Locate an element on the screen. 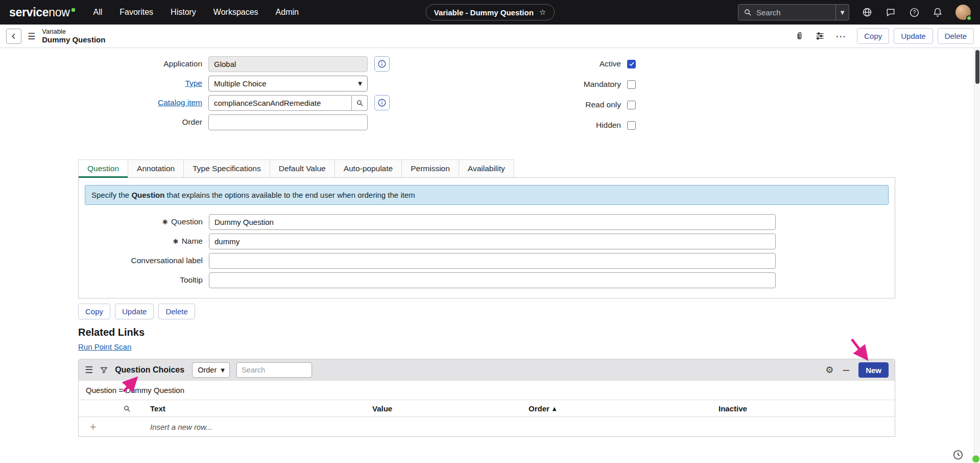 The image size is (980, 463). name-label: ✱Name is located at coordinates (144, 241).